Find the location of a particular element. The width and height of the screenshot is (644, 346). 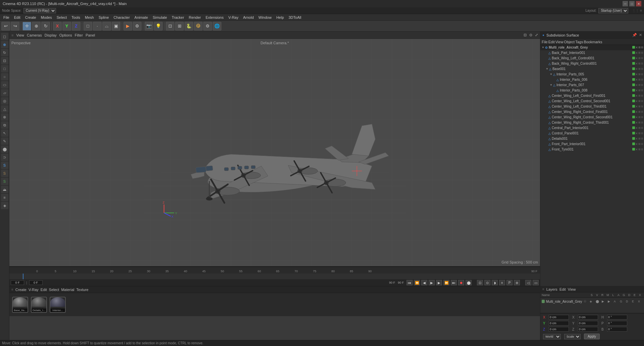

material-base: Base_Ita... is located at coordinates (20, 305).